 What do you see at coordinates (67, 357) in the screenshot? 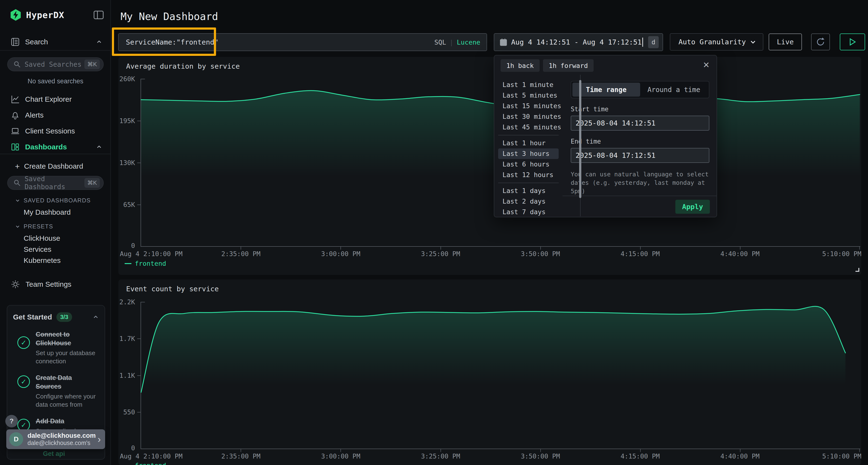
I see `get-started-item-desc: Set up your database connection` at bounding box center [67, 357].